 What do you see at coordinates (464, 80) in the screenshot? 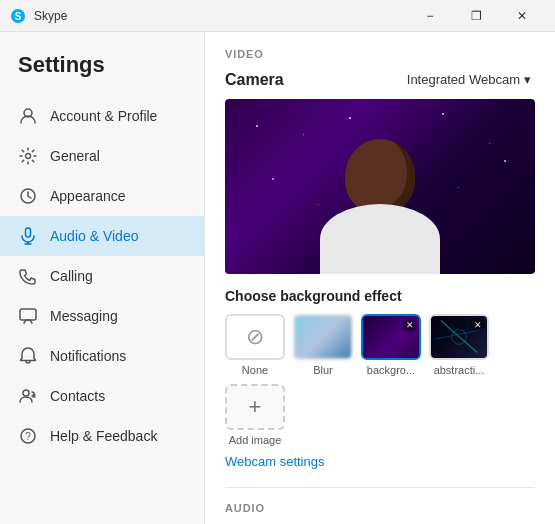
I see `camera-dropdown-value: Integrated Webcam` at bounding box center [464, 80].